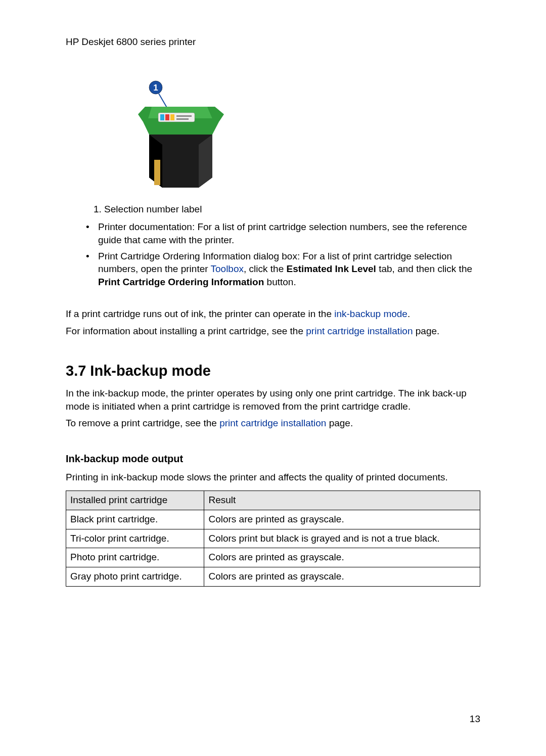  I want to click on table-cell: Photo print cartridge., so click(135, 558).